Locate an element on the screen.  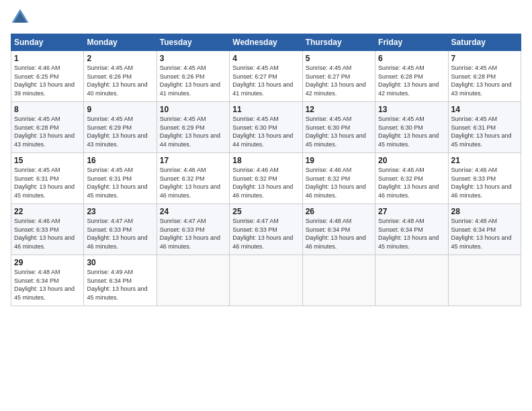
day-number: 5 is located at coordinates (339, 58).